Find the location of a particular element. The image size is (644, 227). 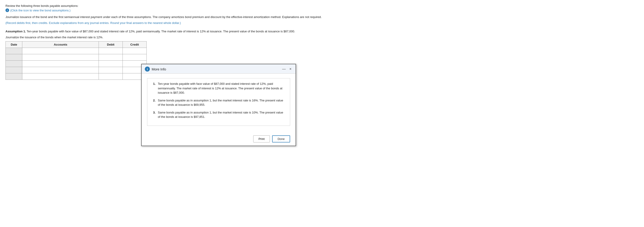

col-header-date: Date is located at coordinates (14, 45).